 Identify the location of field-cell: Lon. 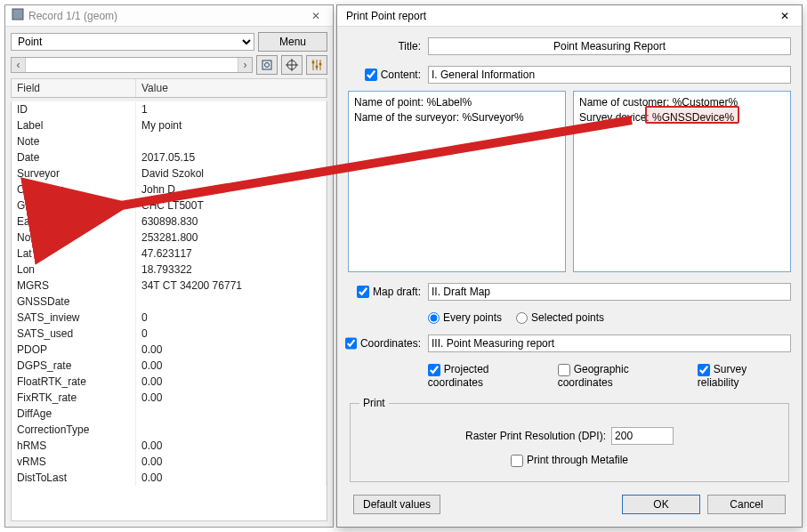
(74, 270).